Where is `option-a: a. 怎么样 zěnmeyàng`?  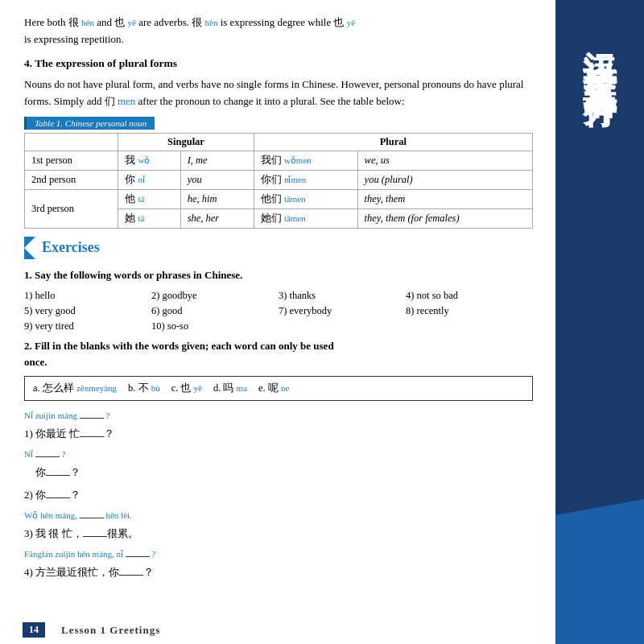 option-a: a. 怎么样 zěnmeyàng is located at coordinates (75, 388).